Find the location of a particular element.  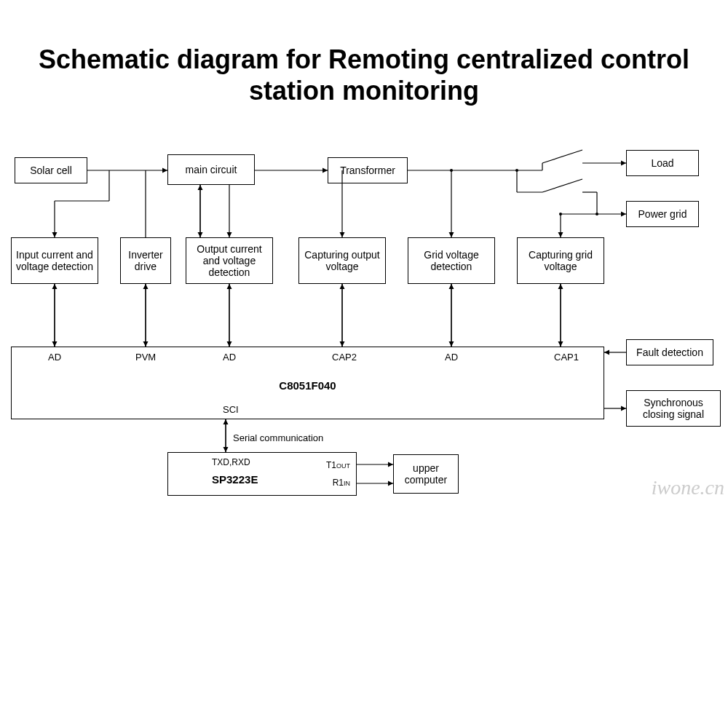

block-output-detection: Output current and voltage detection is located at coordinates (229, 261).